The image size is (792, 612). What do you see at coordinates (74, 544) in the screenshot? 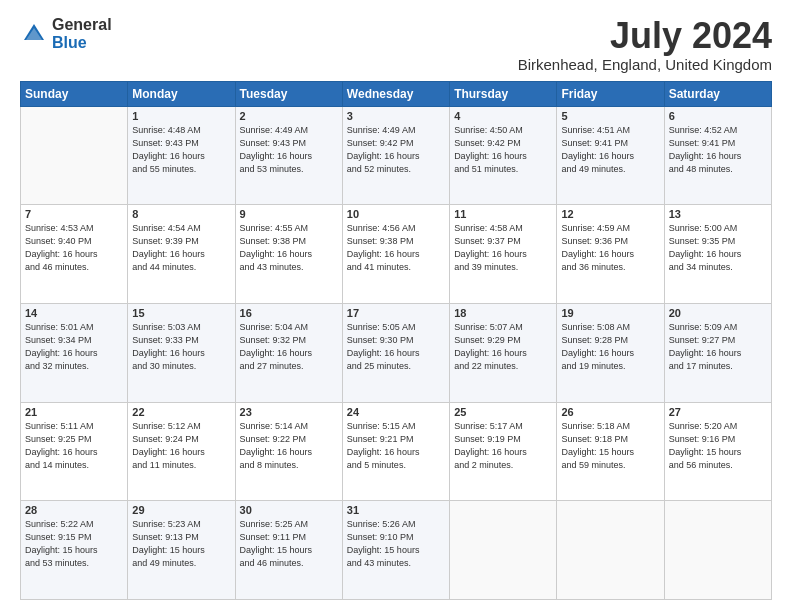
I see `day-info: Sunrise: 5:22 AM Sunset: 9:15 PM Dayligh…` at bounding box center [74, 544].